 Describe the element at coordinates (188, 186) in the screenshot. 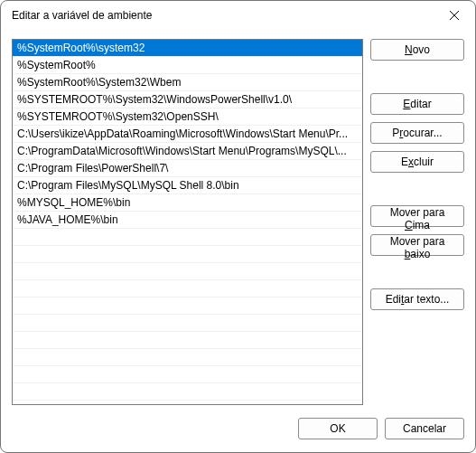

I see `list-item: C:\Program Files\MySQL\MySQL Shell 8.0\b…` at that location.